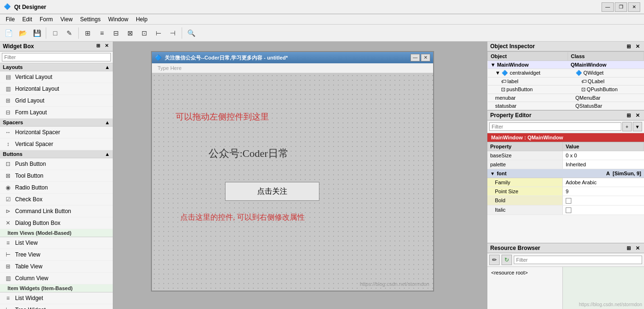 This screenshot has height=309, width=644. What do you see at coordinates (8, 101) in the screenshot?
I see `grid-layout-icon: ⊞` at bounding box center [8, 101].